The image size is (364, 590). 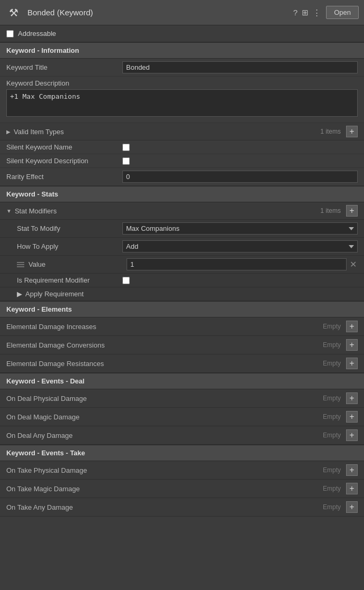 What do you see at coordinates (78, 264) in the screenshot?
I see `value-label: Value` at bounding box center [78, 264].